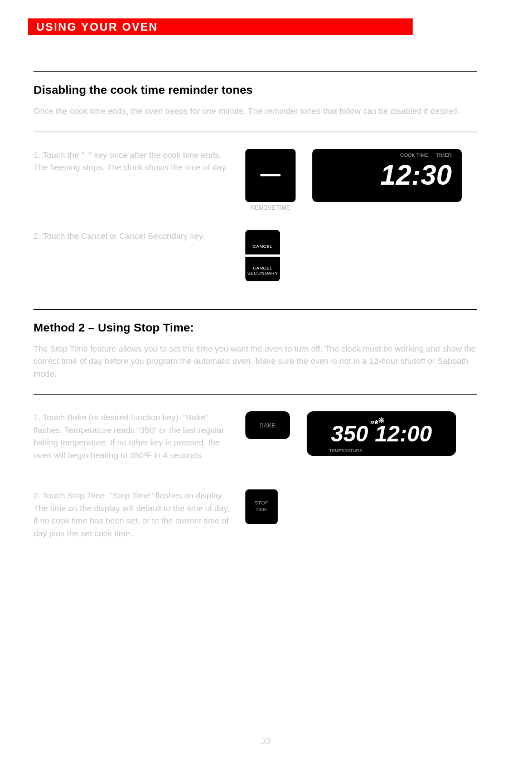 The image size is (532, 769). What do you see at coordinates (270, 175) in the screenshot?
I see `minus-icon` at bounding box center [270, 175].